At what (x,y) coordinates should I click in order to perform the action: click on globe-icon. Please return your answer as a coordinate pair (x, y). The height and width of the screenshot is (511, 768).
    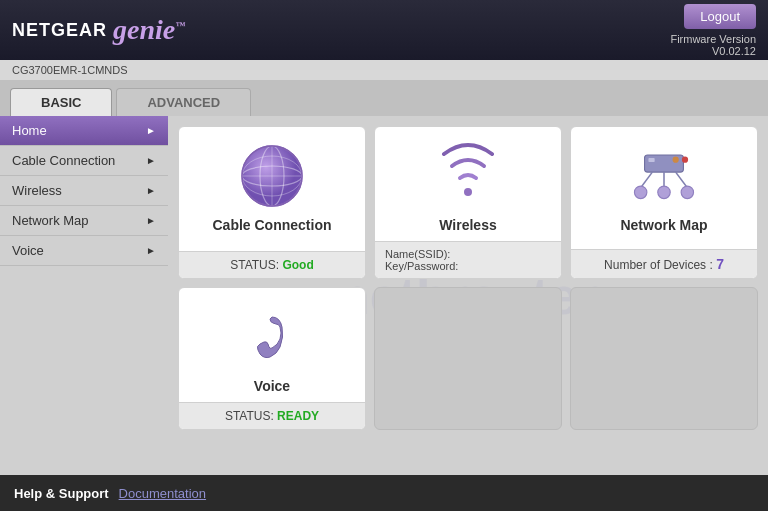
    Looking at the image, I should click on (272, 176).